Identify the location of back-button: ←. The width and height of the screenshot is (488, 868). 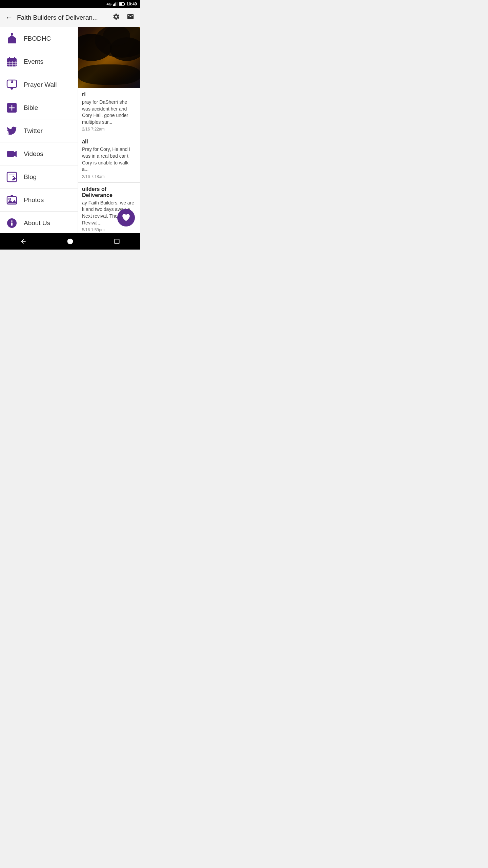
(9, 18).